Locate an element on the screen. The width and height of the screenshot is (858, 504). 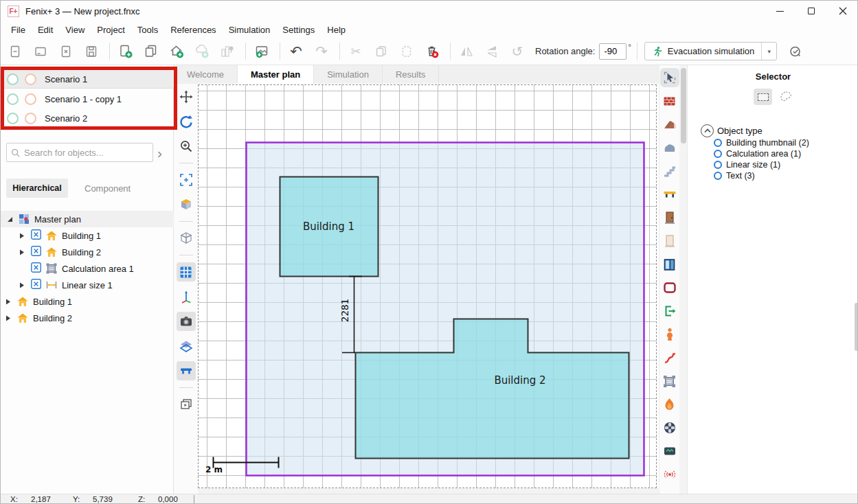
rectangle-select-mode is located at coordinates (763, 97).